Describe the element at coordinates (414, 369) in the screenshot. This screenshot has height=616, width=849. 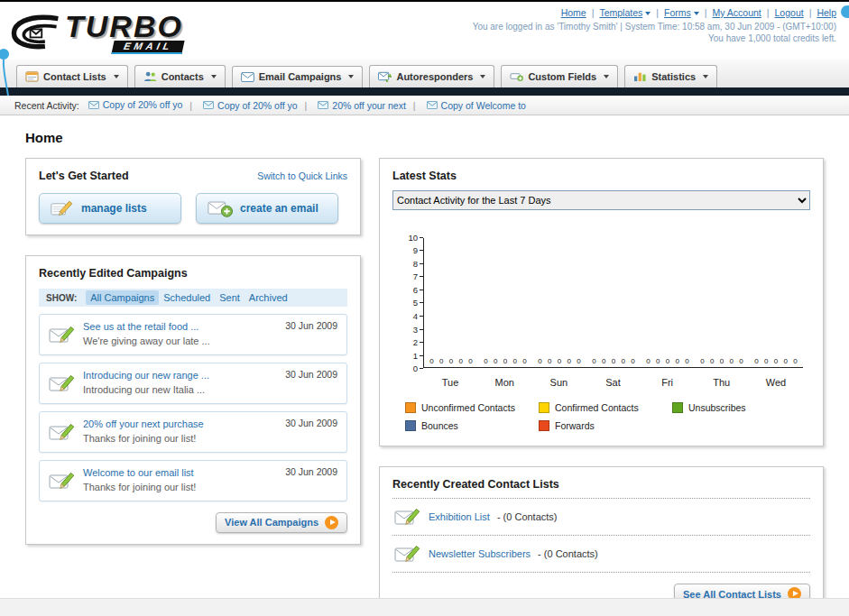
I see `chart-y-tick: 0` at that location.